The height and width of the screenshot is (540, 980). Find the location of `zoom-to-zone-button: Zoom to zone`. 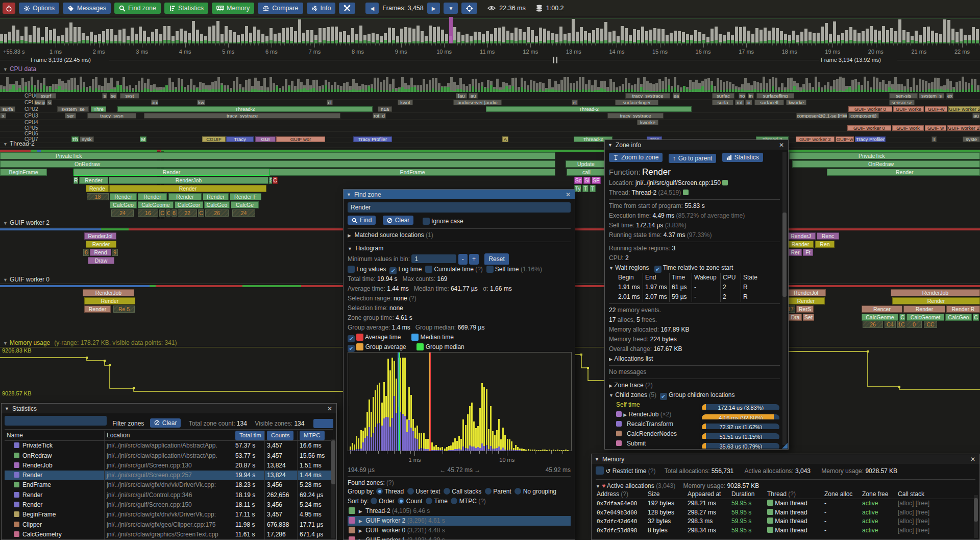

zoom-to-zone-button: Zoom to zone is located at coordinates (636, 157).